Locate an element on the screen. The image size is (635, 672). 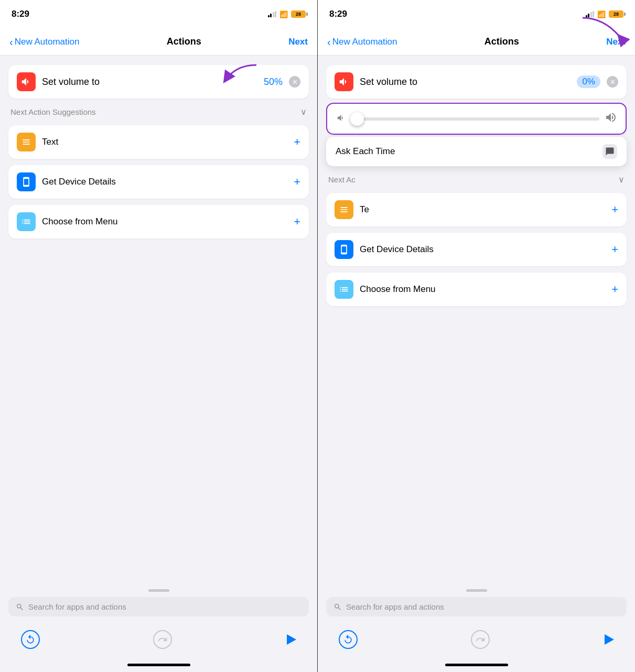
list-plus-text-left: + is located at coordinates (297, 142).